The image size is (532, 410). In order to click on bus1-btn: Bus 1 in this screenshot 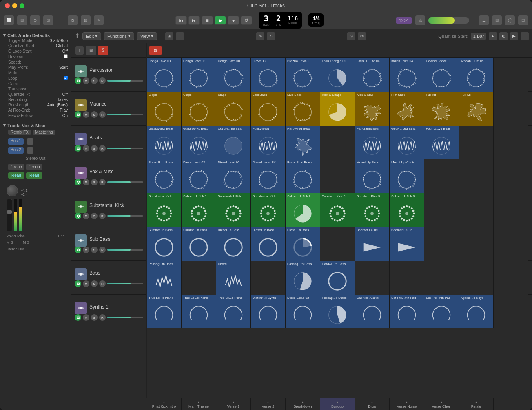, I will do `click(16, 141)`.